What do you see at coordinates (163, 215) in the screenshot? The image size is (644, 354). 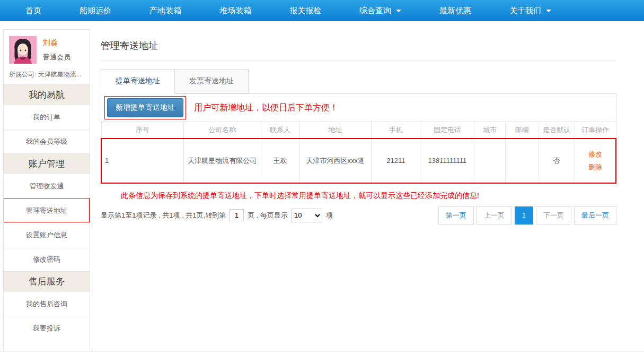 I see `pagination-info-prefix: 显示第1至1项记录 , 共1项 , 共1页,转到第` at bounding box center [163, 215].